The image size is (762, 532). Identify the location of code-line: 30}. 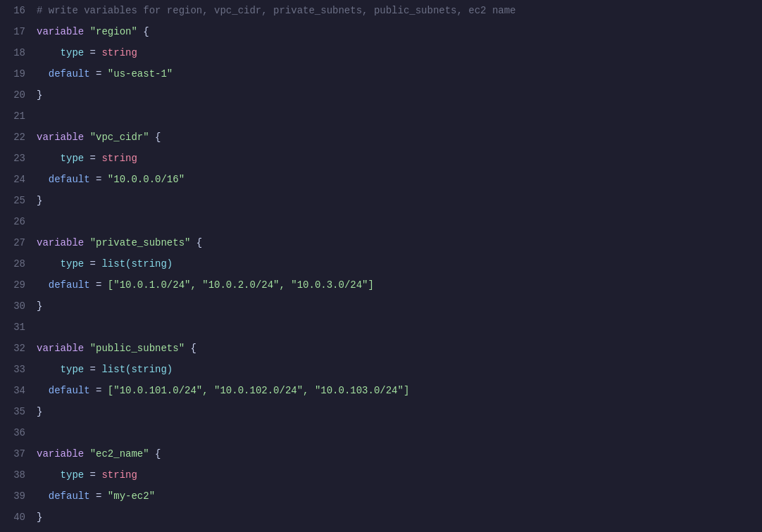
(381, 306).